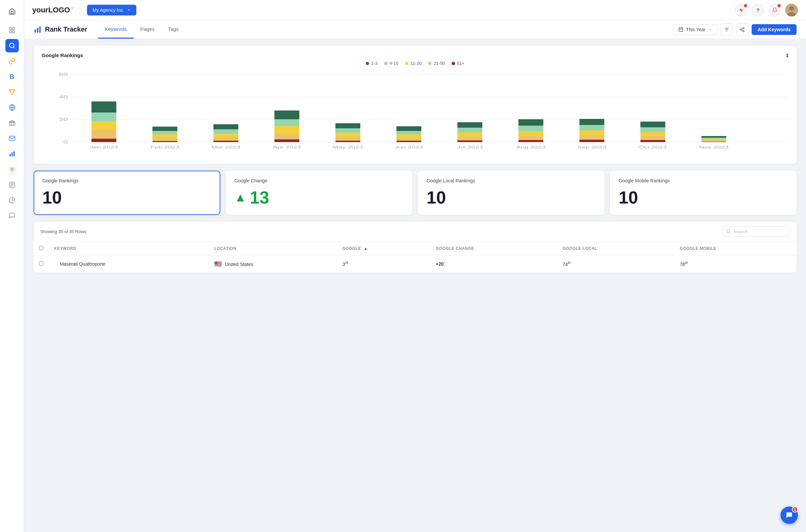  I want to click on col-google-mobile: GOOGLE MOBILE, so click(735, 249).